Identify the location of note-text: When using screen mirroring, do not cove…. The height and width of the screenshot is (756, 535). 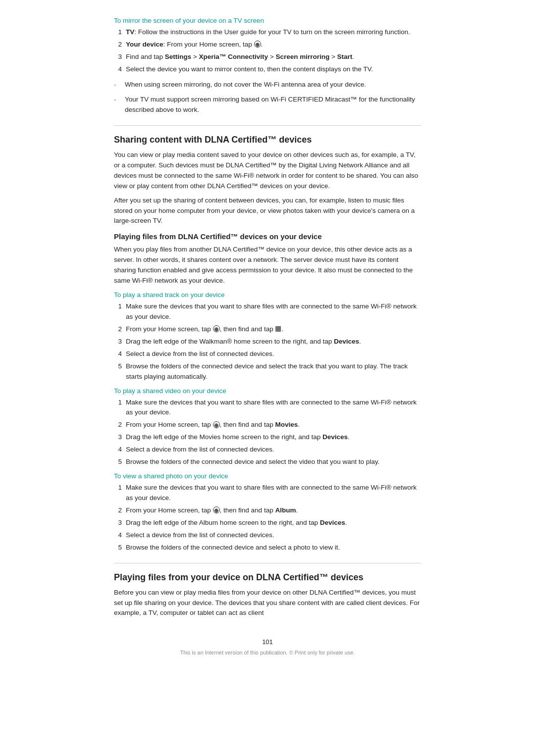
(246, 85).